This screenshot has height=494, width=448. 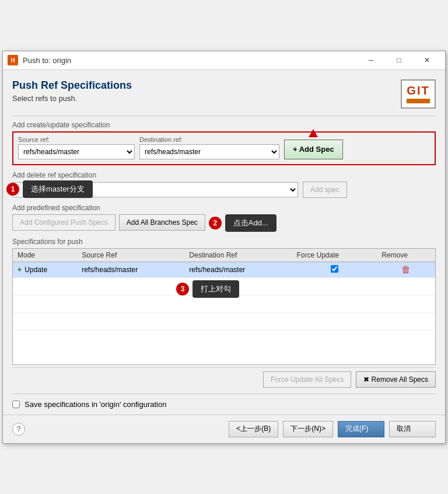 I want to click on tooltip-1: 选择master分支, so click(x=58, y=189).